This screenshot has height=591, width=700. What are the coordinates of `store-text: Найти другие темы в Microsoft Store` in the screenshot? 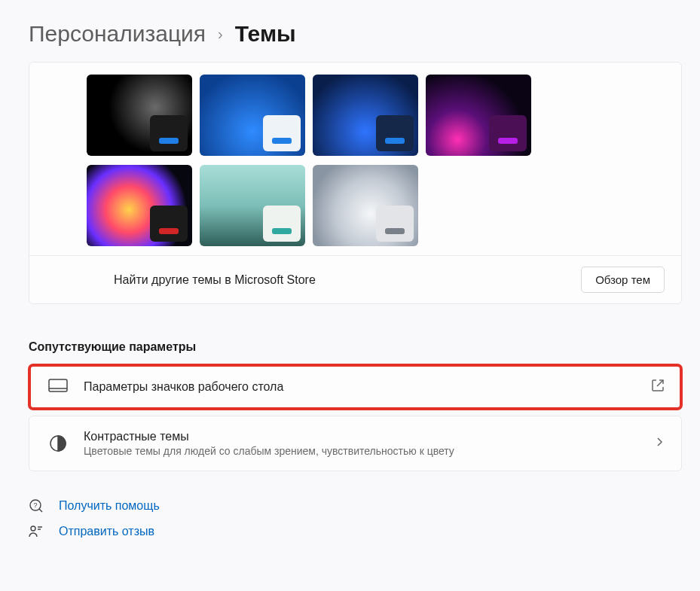 It's located at (215, 280).